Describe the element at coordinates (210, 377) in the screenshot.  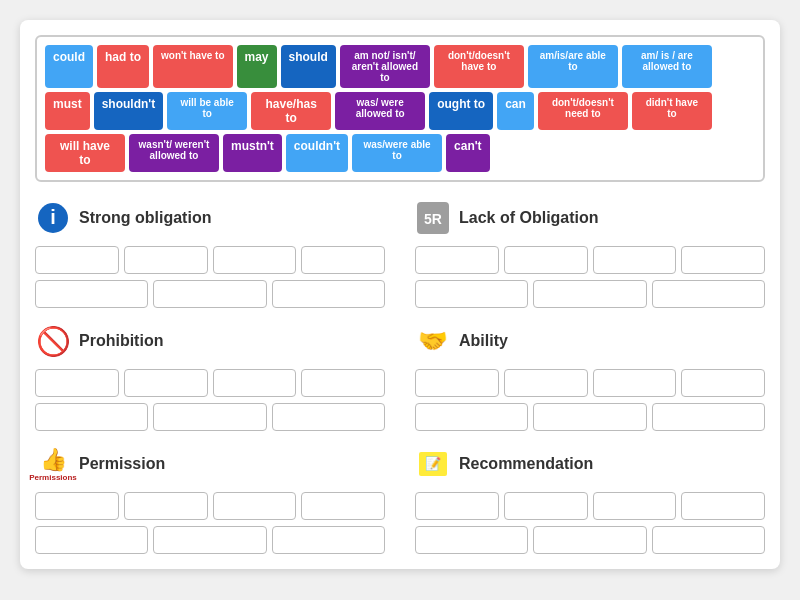
I see `category-prohibition: 🚫Prohibition` at that location.